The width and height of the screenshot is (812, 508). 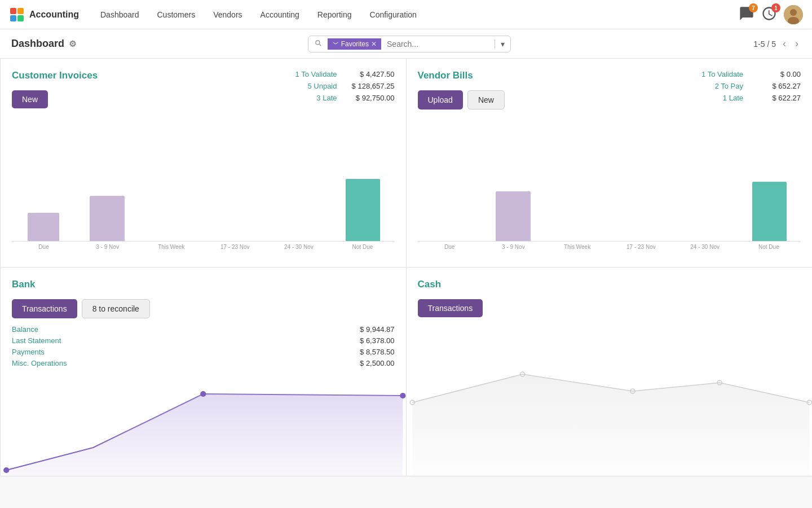 What do you see at coordinates (203, 341) in the screenshot?
I see `bank-stat-last-statement: Last Statement $ 6,378.00` at bounding box center [203, 341].